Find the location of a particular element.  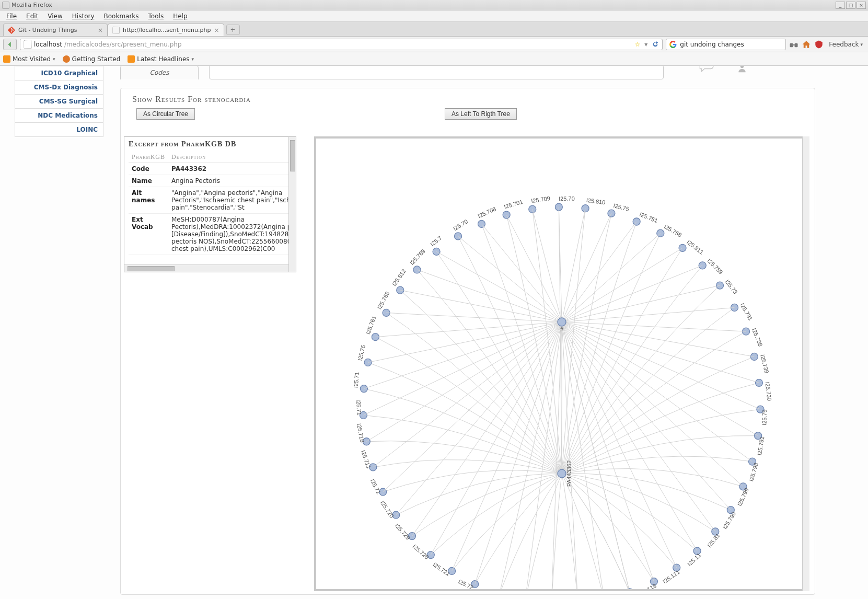

new-tab-button: + is located at coordinates (233, 30).